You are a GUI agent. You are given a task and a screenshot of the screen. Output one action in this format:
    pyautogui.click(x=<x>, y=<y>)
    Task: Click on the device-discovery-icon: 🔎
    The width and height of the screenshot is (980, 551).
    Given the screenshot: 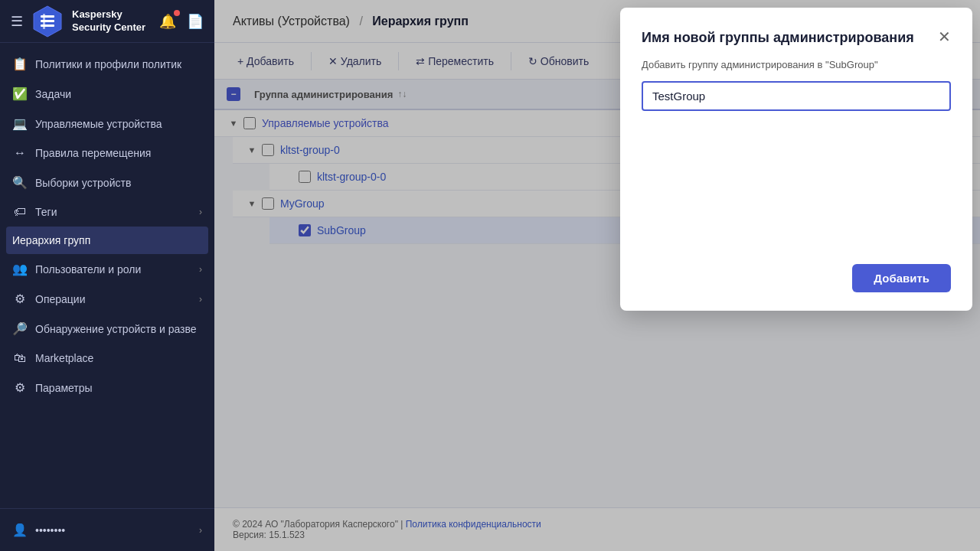 What is the action you would take?
    pyautogui.click(x=20, y=329)
    